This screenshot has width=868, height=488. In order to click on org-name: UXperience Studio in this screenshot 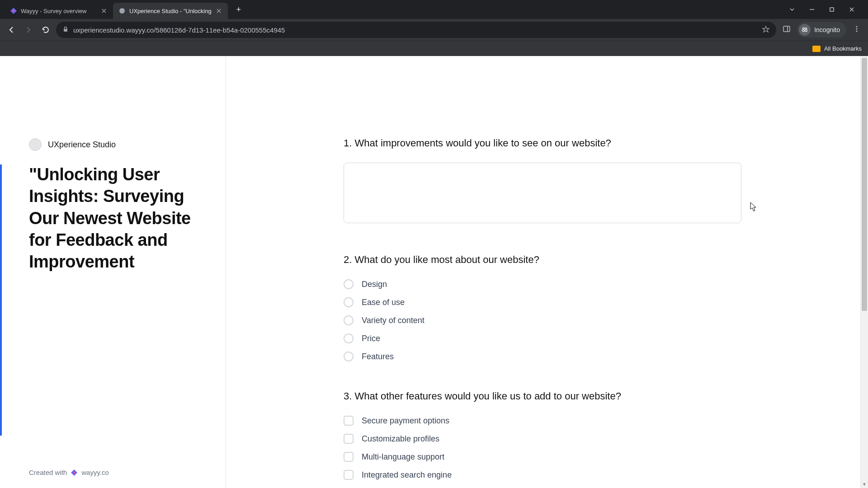, I will do `click(82, 145)`.